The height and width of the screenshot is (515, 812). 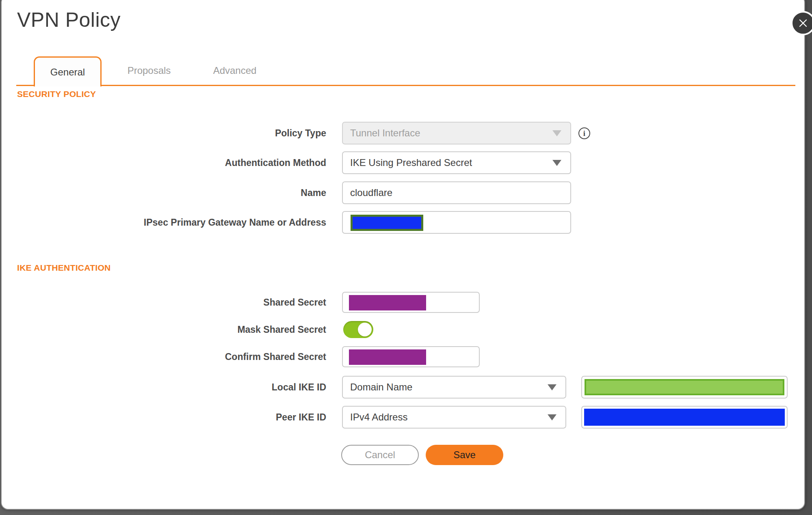 What do you see at coordinates (163, 193) in the screenshot?
I see `name-label: Name` at bounding box center [163, 193].